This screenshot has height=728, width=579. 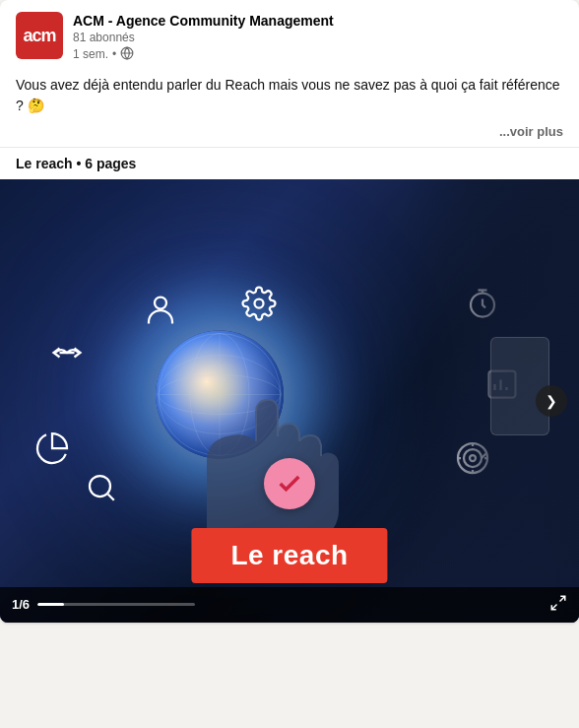 What do you see at coordinates (290, 136) in the screenshot?
I see `see-more-container: ...voir plus` at bounding box center [290, 136].